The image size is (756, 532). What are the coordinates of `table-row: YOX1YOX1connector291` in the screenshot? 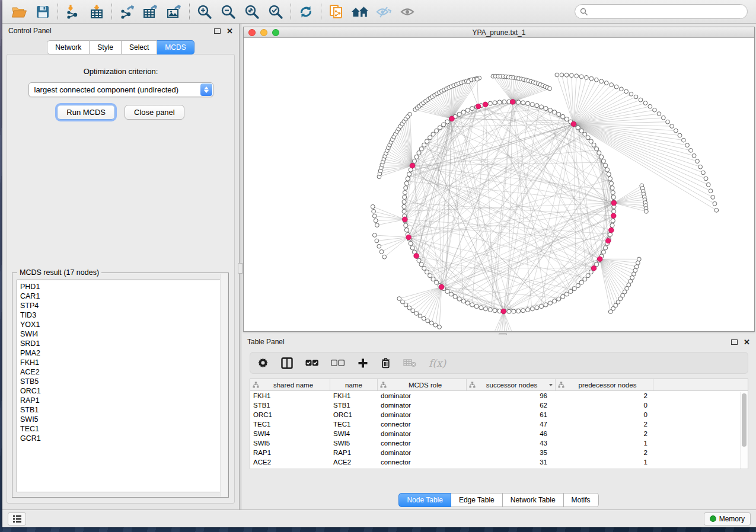 It's located at (499, 468).